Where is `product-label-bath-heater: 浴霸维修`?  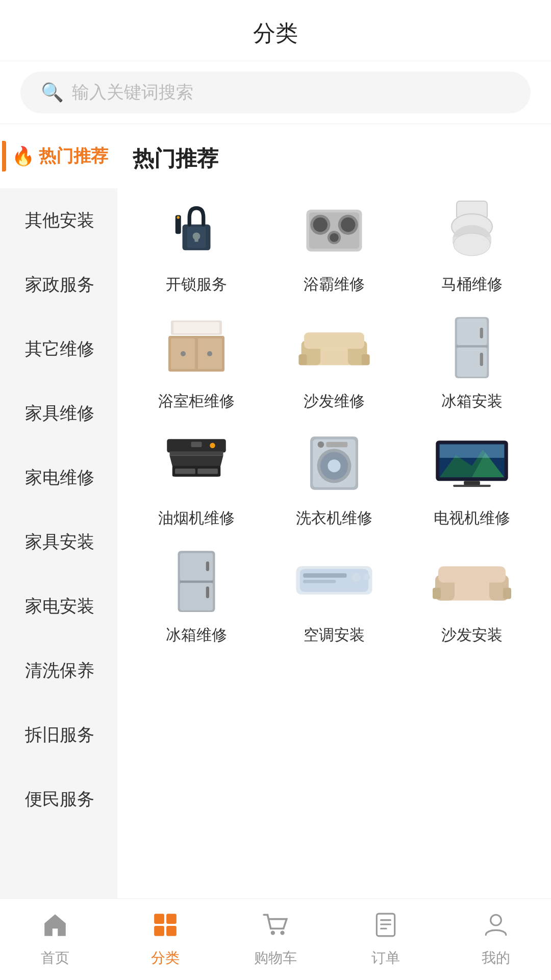
product-label-bath-heater: 浴霸维修 is located at coordinates (334, 285).